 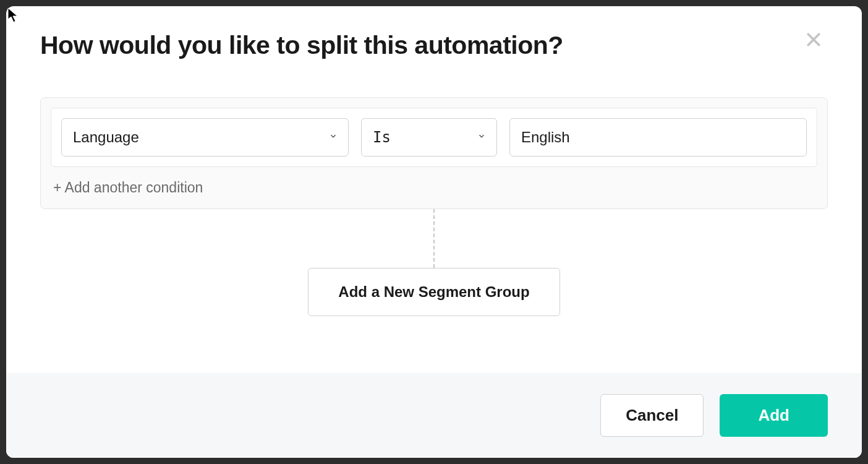 What do you see at coordinates (302, 46) in the screenshot?
I see `modal-title: How would you like to split this automat…` at bounding box center [302, 46].